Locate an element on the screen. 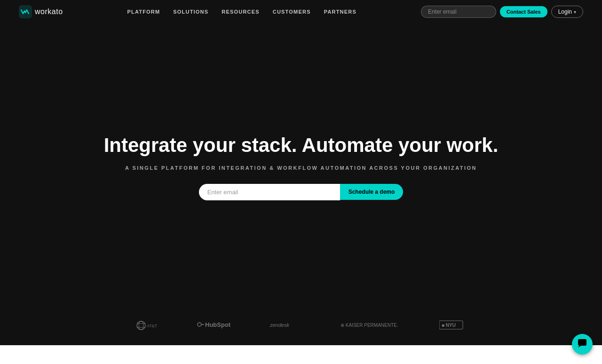  att-logo-svg: AT&T is located at coordinates (146, 325).